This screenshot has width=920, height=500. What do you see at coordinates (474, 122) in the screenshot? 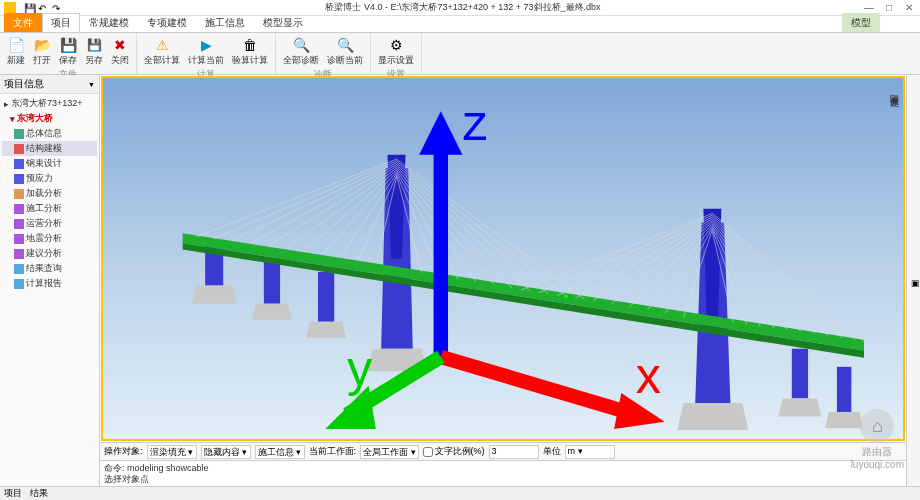
I see `svg-text: z` at bounding box center [474, 122].